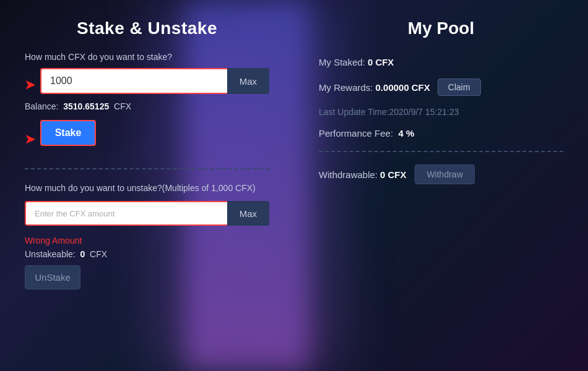 The width and height of the screenshot is (588, 371). I want to click on rewards-value: 0.00000, so click(392, 88).